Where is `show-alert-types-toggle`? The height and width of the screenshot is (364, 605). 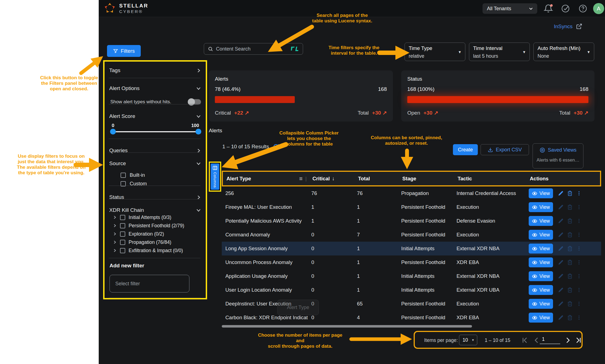 show-alert-types-toggle is located at coordinates (195, 102).